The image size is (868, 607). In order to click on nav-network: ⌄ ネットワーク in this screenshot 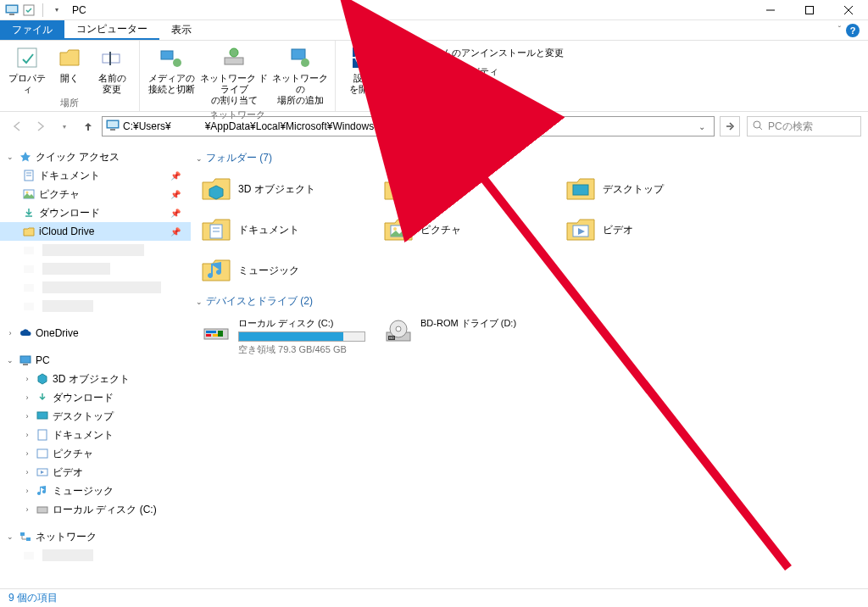, I will do `click(95, 537)`.